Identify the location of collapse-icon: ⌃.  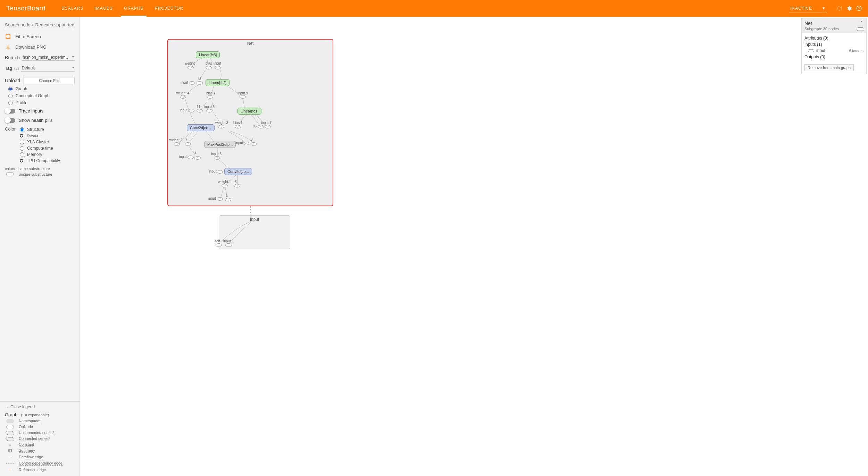
(862, 23).